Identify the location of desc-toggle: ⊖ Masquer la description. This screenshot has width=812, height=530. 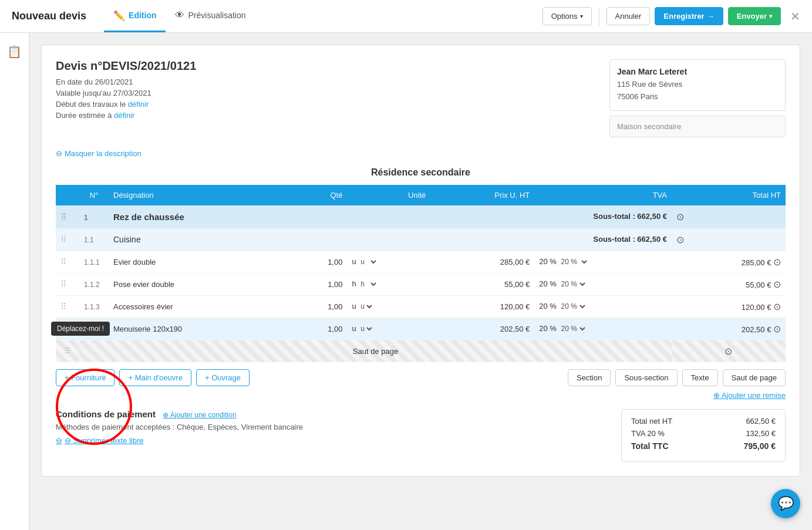
(99, 154).